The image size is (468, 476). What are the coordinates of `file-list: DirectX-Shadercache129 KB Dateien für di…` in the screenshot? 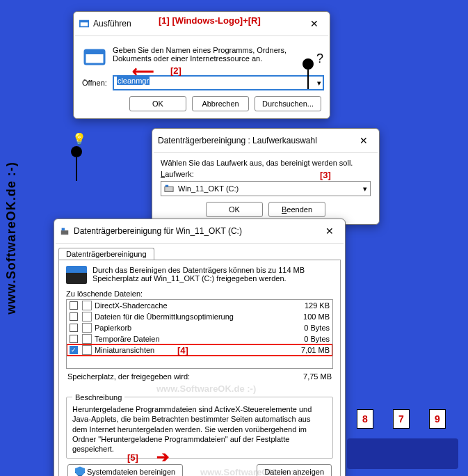 It's located at (200, 334).